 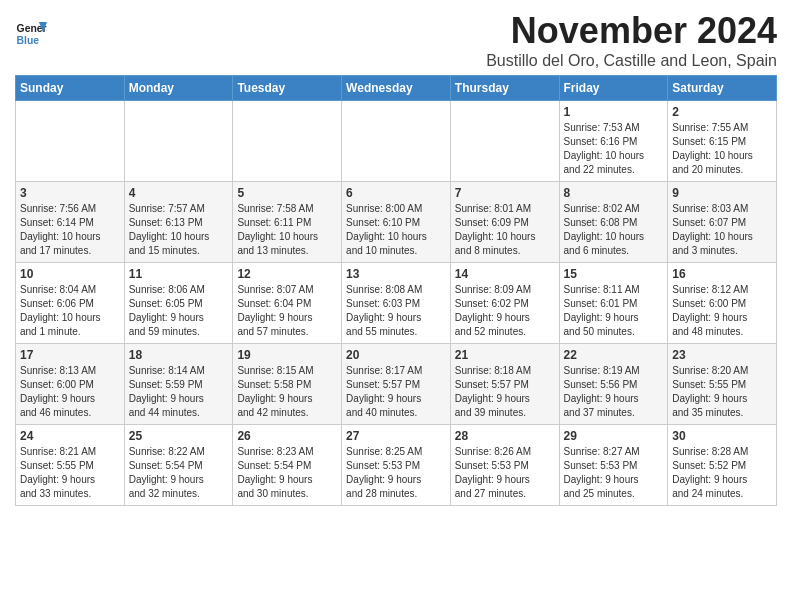 What do you see at coordinates (70, 230) in the screenshot?
I see `day-info: Sunrise: 7:56 AM Sunset: 6:14 PM Dayligh…` at bounding box center [70, 230].